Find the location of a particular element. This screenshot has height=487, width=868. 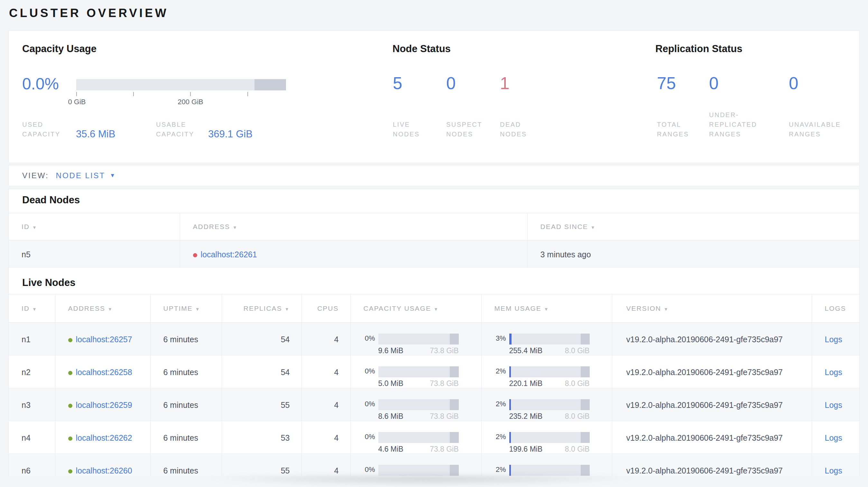

node-address-link: localhost:26262 is located at coordinates (104, 438).